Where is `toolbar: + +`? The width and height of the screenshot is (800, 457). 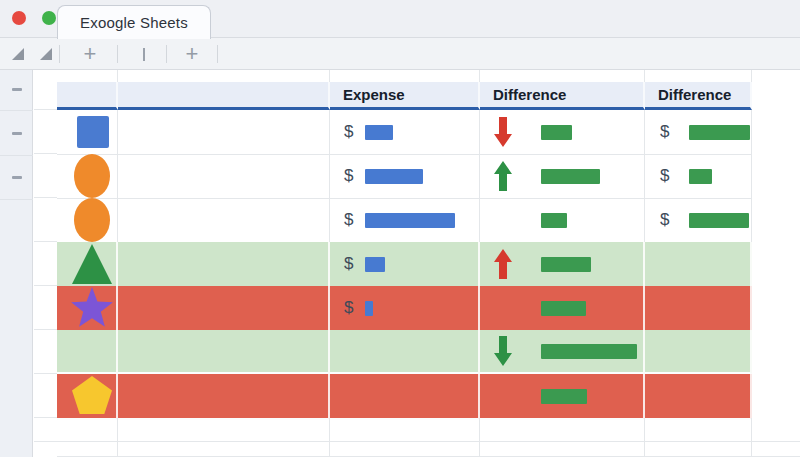
toolbar: + + is located at coordinates (400, 54).